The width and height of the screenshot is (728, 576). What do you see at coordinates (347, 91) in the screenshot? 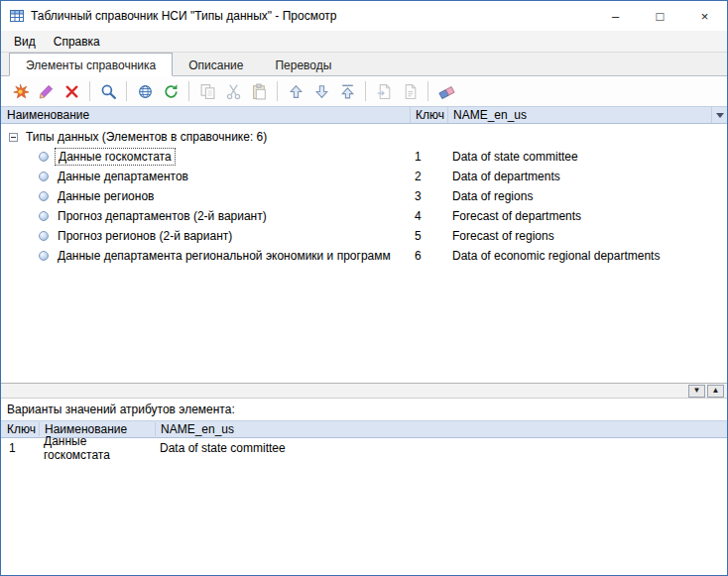
I see `move-top-button` at bounding box center [347, 91].